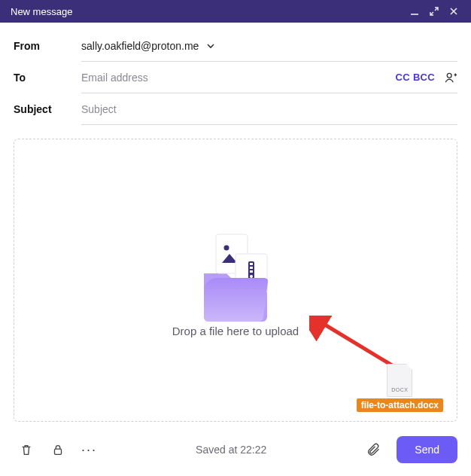 This screenshot has height=476, width=471. What do you see at coordinates (415, 11) in the screenshot?
I see `minimize-button` at bounding box center [415, 11].